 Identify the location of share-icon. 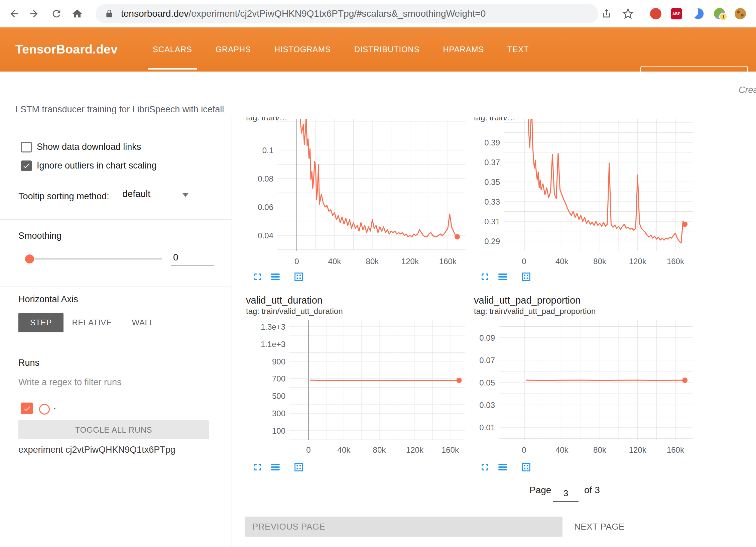
(607, 14).